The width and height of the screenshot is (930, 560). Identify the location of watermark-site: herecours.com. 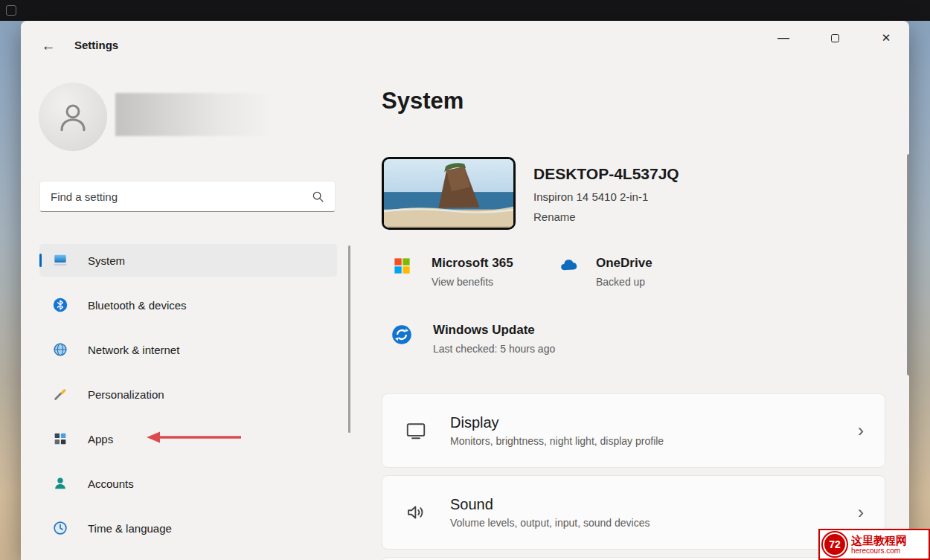
(879, 551).